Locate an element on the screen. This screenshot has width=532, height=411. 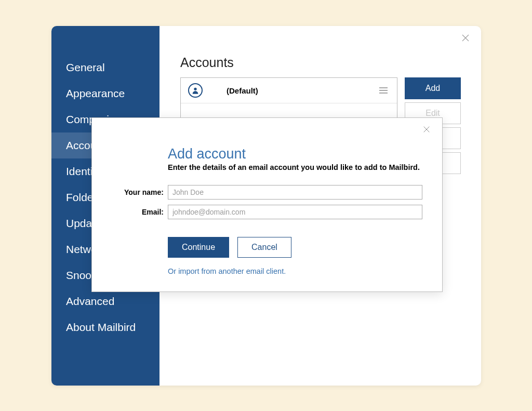
cancel-button: Cancel is located at coordinates (264, 247).